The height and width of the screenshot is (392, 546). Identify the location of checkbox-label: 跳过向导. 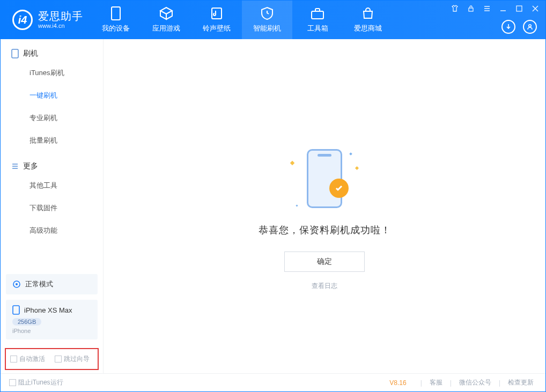
(77, 359).